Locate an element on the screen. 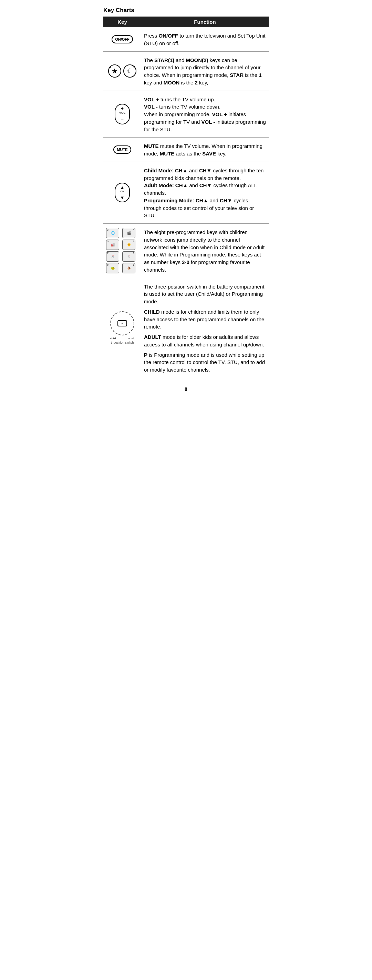 This screenshot has height=980, width=372. function-cell-vol: VOL + turns the TV volume up.VOL - turns… is located at coordinates (205, 114).